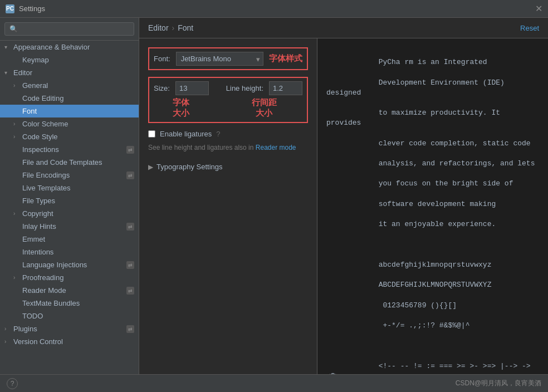  Describe the element at coordinates (69, 239) in the screenshot. I see `sidebar-item-emmet: Emmet` at that location.